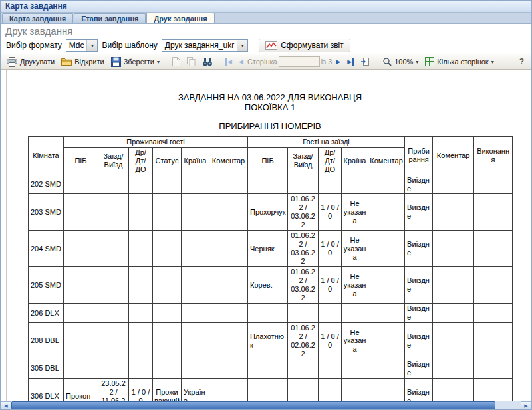  What do you see at coordinates (47, 286) in the screenshot?
I see `cell-room: 205 SMD` at bounding box center [47, 286].